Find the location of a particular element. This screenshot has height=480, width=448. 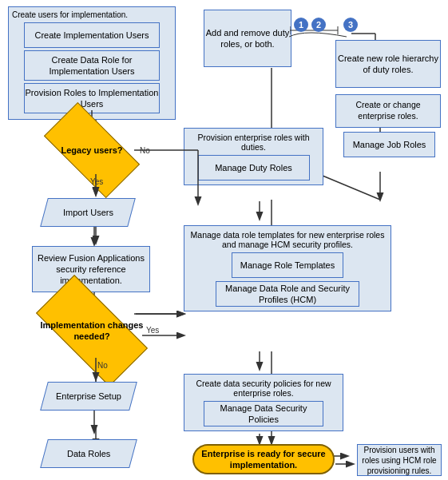

create-data-role-box: Create Data Role for Implementation User… is located at coordinates (92, 65).